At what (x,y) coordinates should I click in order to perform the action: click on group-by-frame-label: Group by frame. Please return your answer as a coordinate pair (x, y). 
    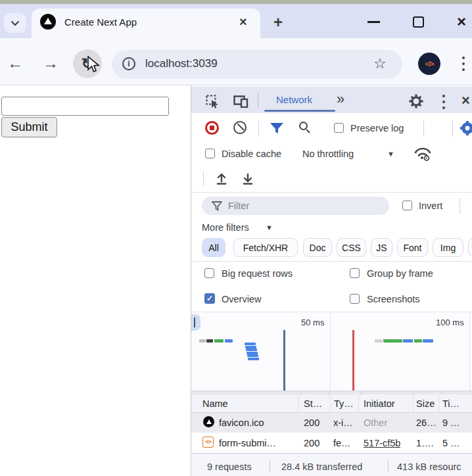
    Looking at the image, I should click on (400, 274).